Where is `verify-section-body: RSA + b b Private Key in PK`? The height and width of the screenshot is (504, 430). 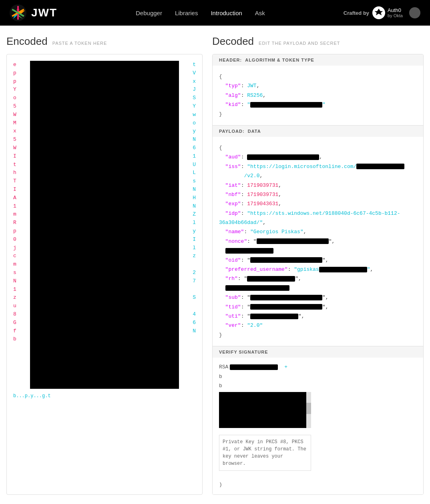 verify-section-body: RSA + b b Private Key in PK is located at coordinates (318, 426).